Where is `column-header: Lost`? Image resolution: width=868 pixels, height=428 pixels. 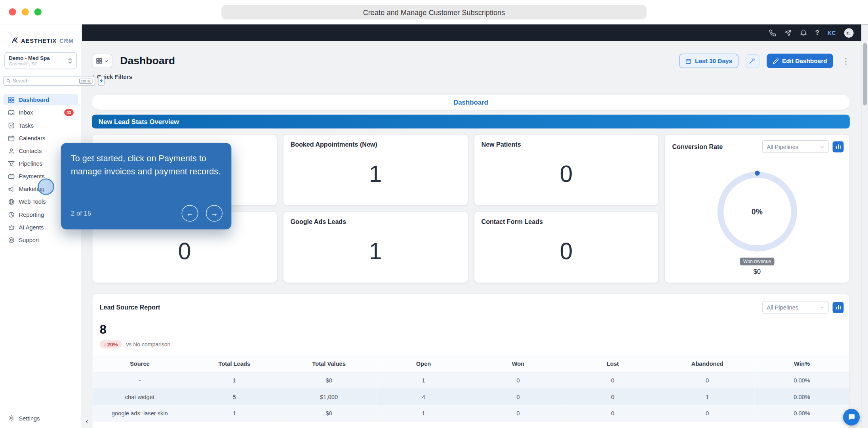 column-header: Lost is located at coordinates (613, 363).